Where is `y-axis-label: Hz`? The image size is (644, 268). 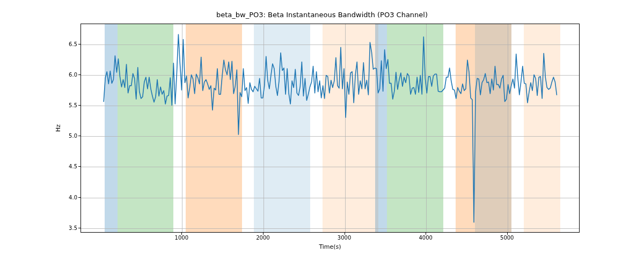
y-axis-label: Hz is located at coordinates (58, 128).